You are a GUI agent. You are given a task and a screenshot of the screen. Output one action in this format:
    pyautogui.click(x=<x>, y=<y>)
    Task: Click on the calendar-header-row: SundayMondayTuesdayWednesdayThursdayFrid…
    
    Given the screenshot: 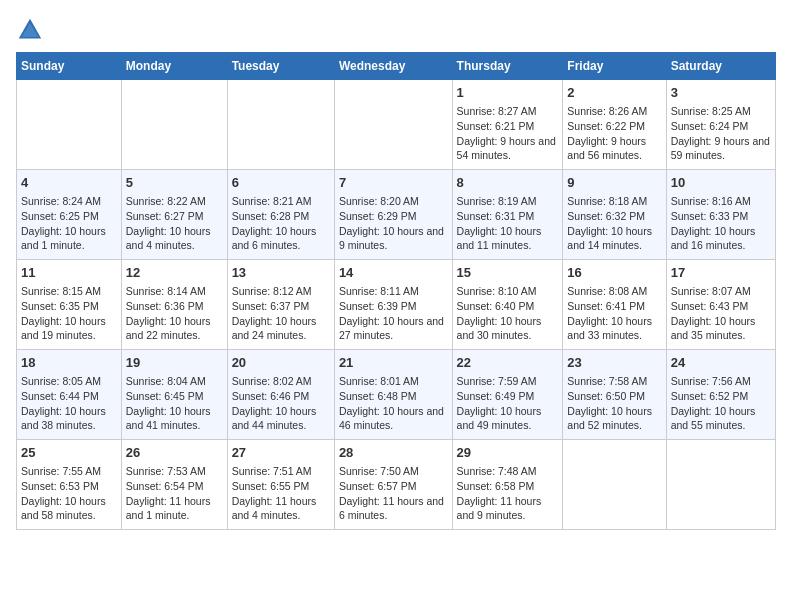 What is the action you would take?
    pyautogui.click(x=396, y=66)
    